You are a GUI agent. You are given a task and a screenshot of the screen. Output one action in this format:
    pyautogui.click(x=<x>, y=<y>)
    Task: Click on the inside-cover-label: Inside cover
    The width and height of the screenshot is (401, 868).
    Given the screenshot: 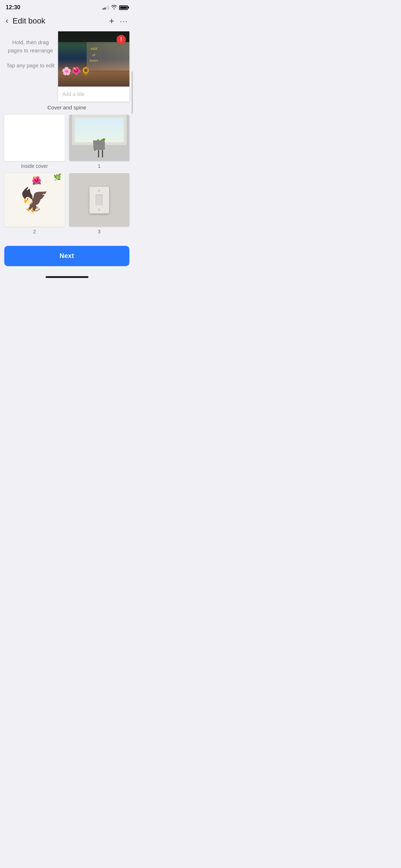 What is the action you would take?
    pyautogui.click(x=34, y=166)
    